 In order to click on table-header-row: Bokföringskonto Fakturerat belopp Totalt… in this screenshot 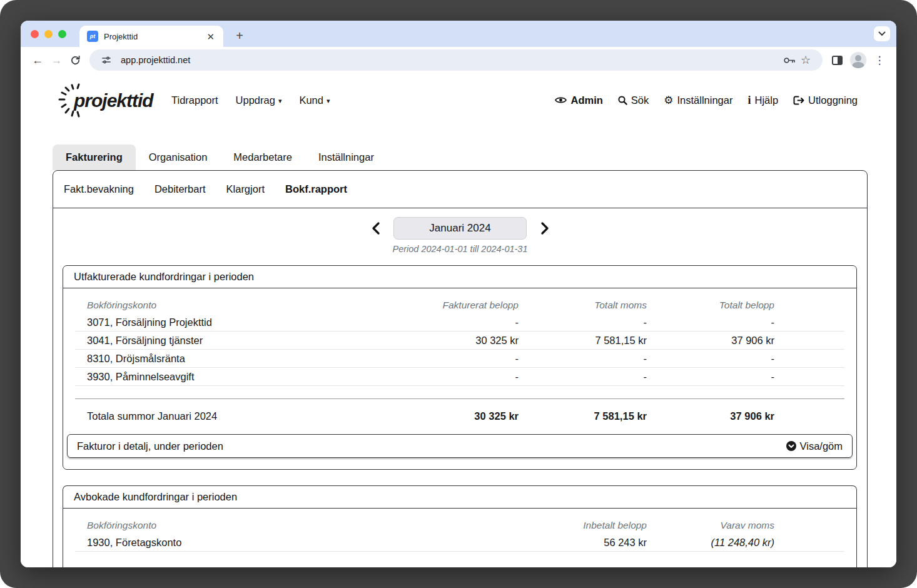, I will do `click(460, 305)`.